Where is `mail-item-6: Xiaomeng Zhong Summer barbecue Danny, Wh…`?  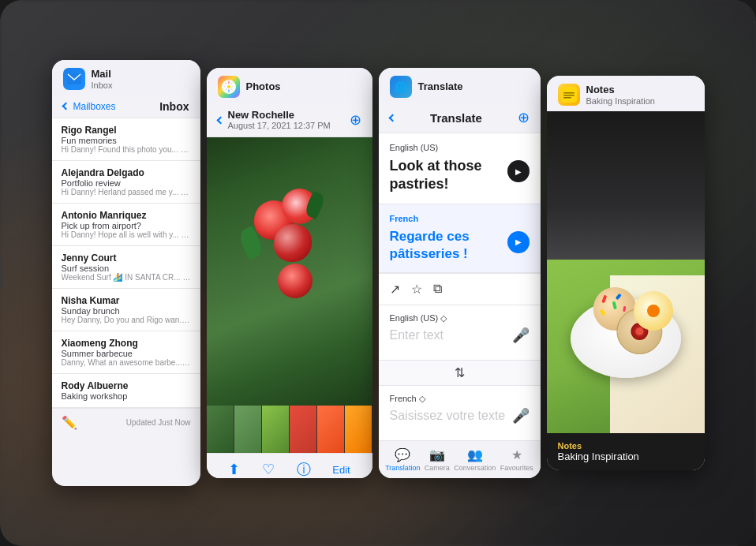
mail-item-6: Xiaomeng Zhong Summer barbecue Danny, Wh… is located at coordinates (126, 353).